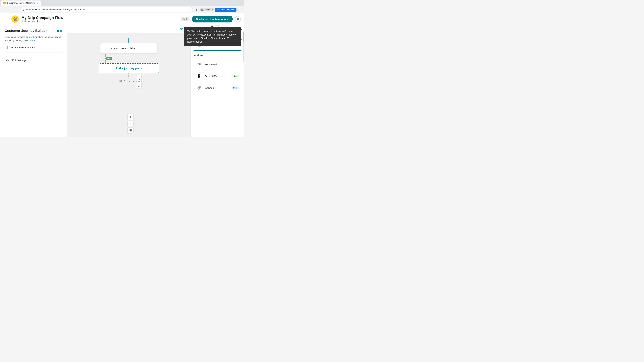 This screenshot has width=644, height=362. What do you see at coordinates (21, 3) in the screenshot?
I see `browser-tab: M Customer Journeys | Mailchimp ✕` at bounding box center [21, 3].